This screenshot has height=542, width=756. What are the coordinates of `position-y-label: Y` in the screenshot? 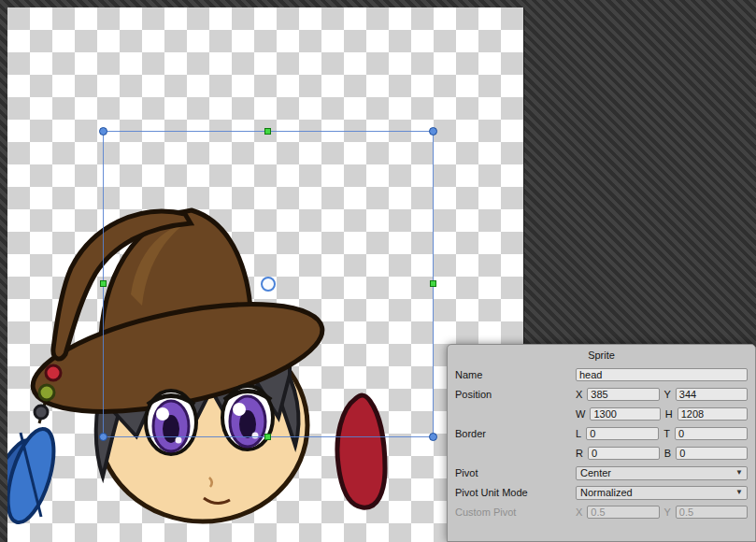 It's located at (667, 394).